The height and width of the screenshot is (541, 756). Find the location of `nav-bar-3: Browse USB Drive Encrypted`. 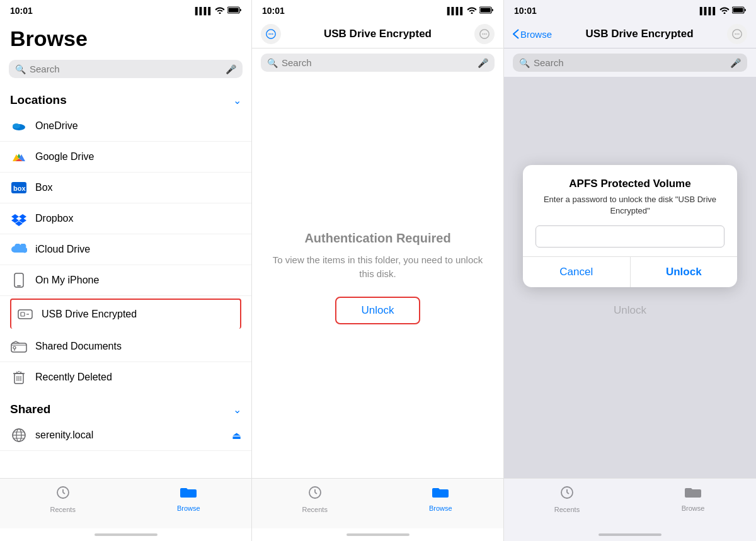

nav-bar-3: Browse USB Drive Encrypted is located at coordinates (630, 34).